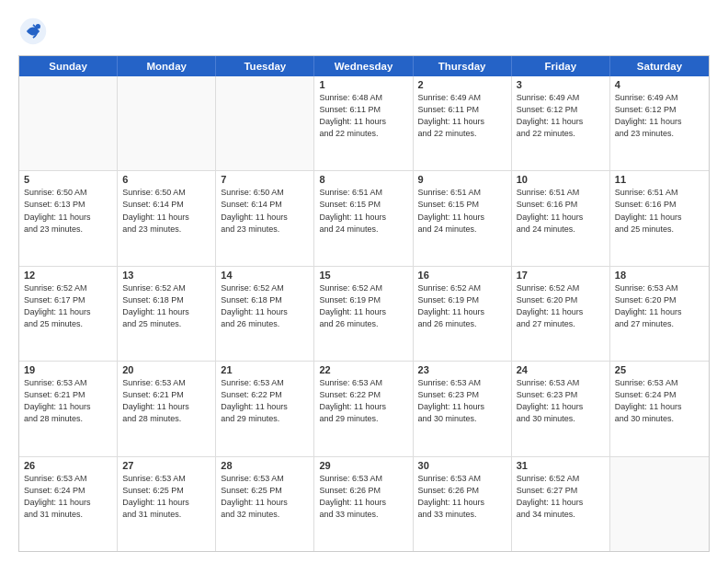 The width and height of the screenshot is (728, 563). Describe the element at coordinates (167, 218) in the screenshot. I see `calendar-day-6: 6Sunrise: 6:50 AM Sunset: 6:14 PM Daylig…` at that location.